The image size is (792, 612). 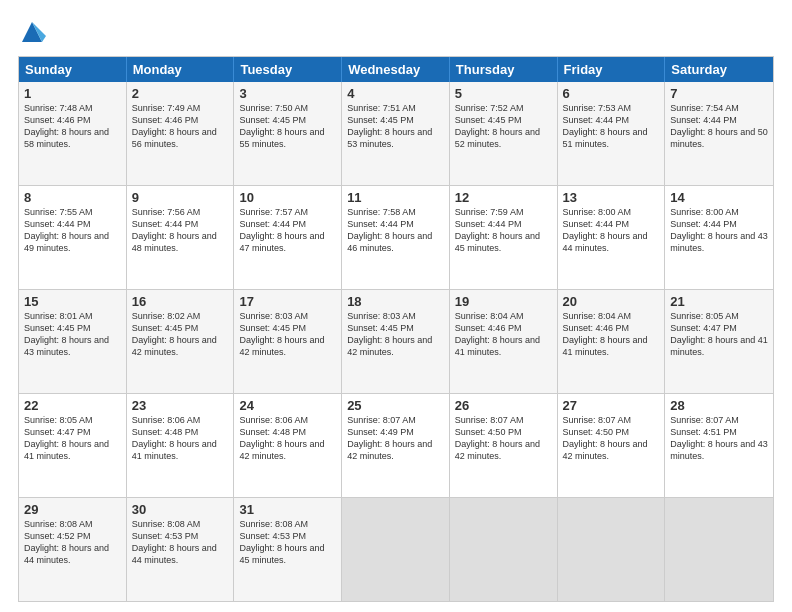 What do you see at coordinates (396, 94) in the screenshot?
I see `day-number: 4` at bounding box center [396, 94].